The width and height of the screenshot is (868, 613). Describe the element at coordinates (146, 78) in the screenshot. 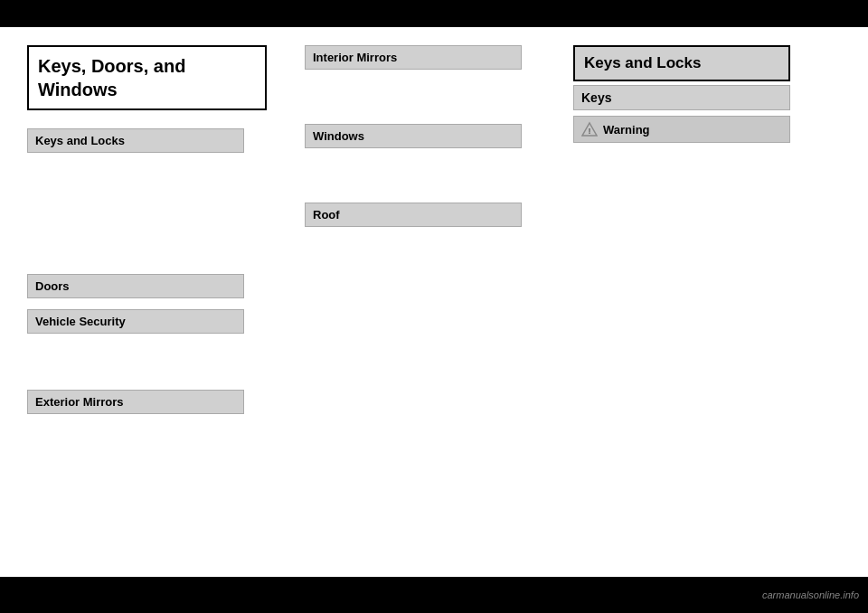

I see `main-title-box: Keys, Doors, and Windows` at that location.